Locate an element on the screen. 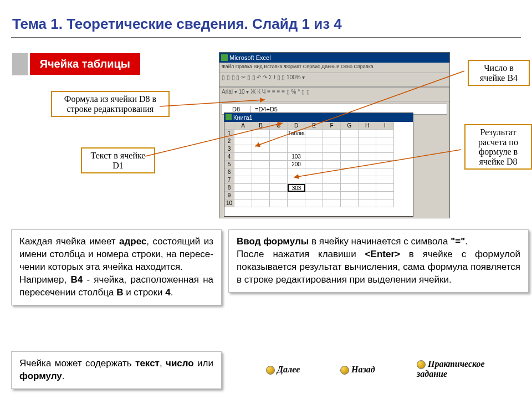  badge-decoration is located at coordinates (20, 64).